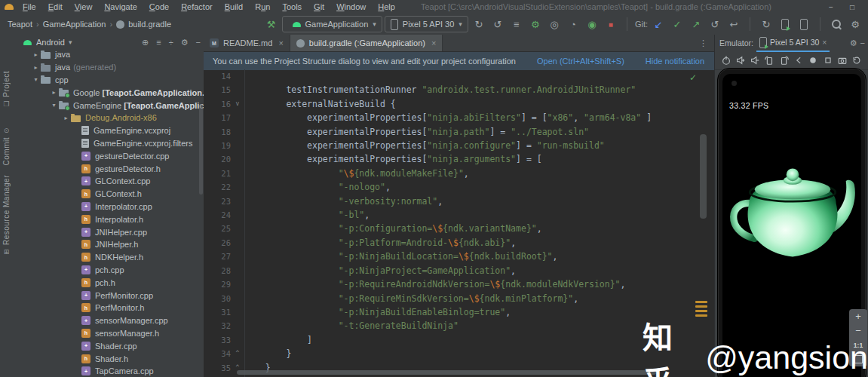  I want to click on menu-run: Run, so click(262, 7).